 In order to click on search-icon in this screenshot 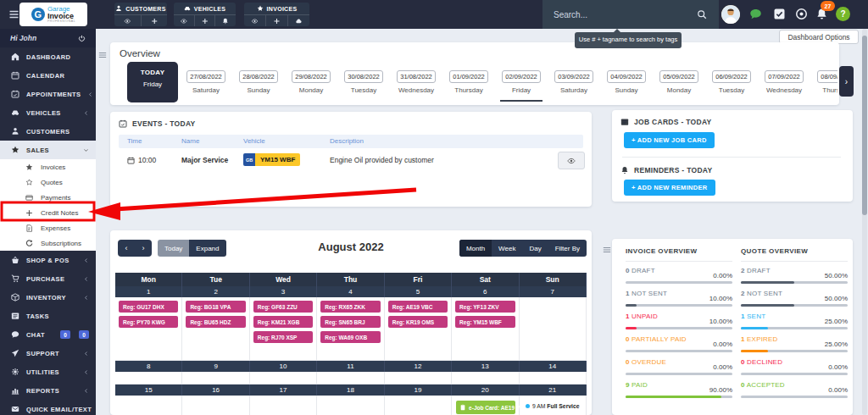, I will do `click(702, 14)`.